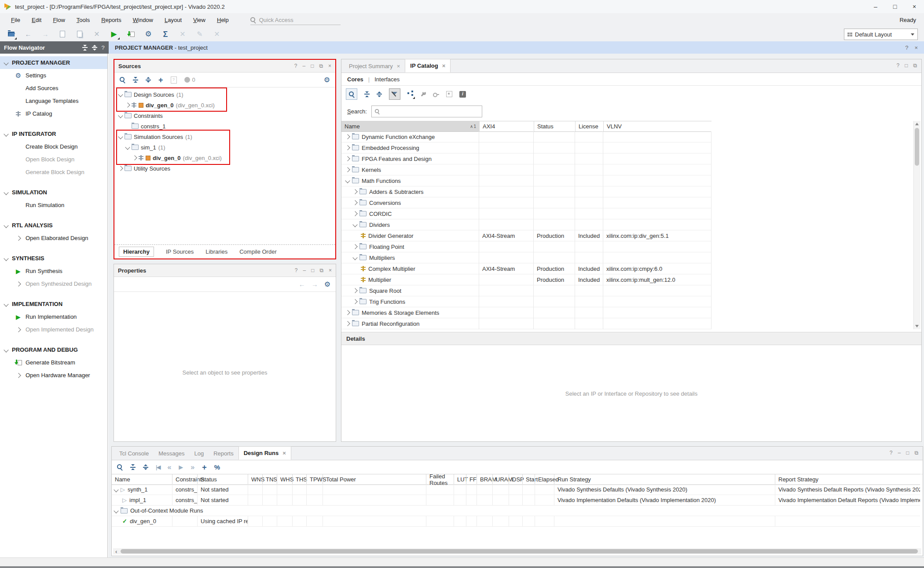 The width and height of the screenshot is (924, 568). I want to click on sidebar-item-language-templates: Language Templates, so click(54, 101).